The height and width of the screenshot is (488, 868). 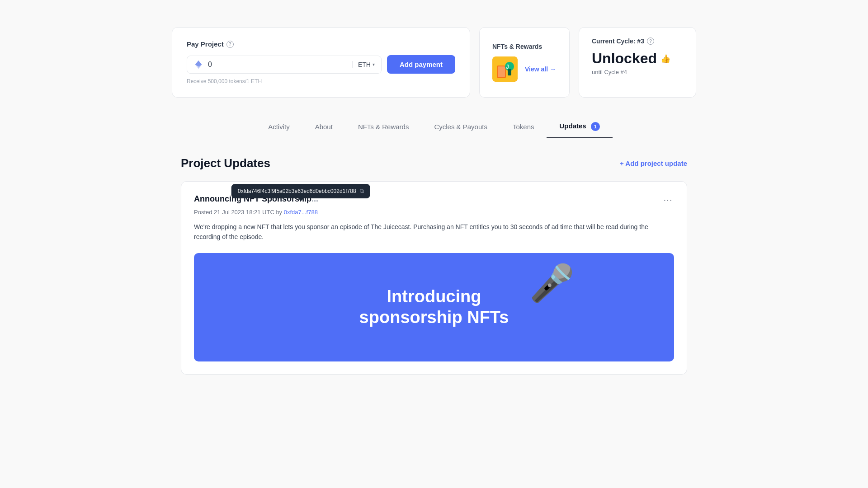 What do you see at coordinates (637, 62) in the screenshot?
I see `current-cycle-card: Current Cycle: #3 ? Unlocked 👍 until Cyc…` at bounding box center [637, 62].